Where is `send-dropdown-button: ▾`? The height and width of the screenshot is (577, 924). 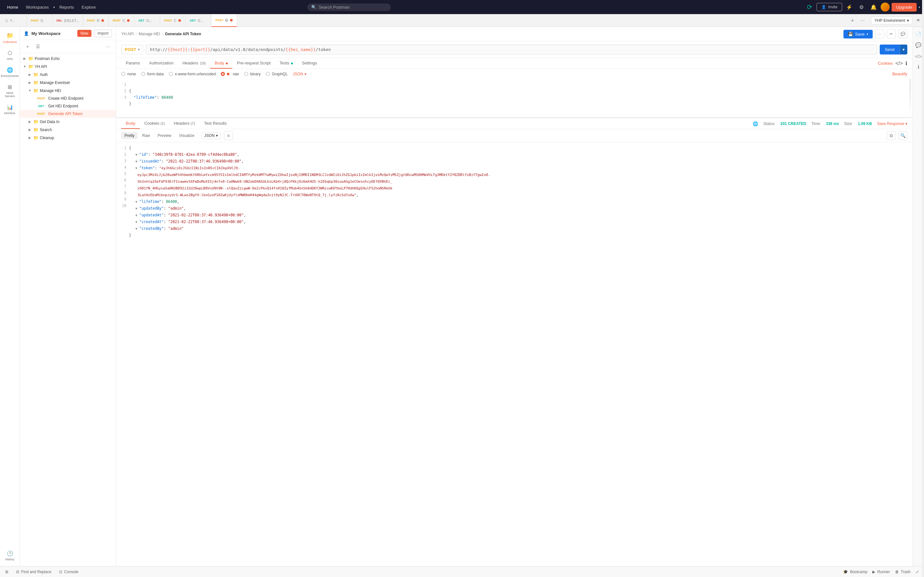
send-dropdown-button: ▾ is located at coordinates (903, 50).